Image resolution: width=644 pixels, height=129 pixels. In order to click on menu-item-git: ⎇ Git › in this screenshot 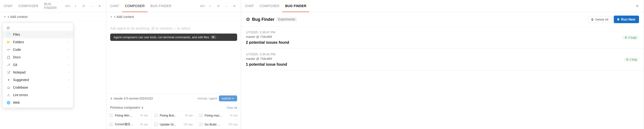, I will do `click(38, 65)`.